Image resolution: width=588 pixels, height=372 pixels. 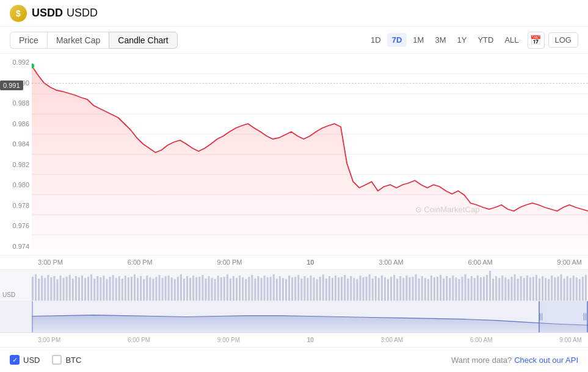 What do you see at coordinates (45, 360) in the screenshot?
I see `currency-options: ✓ USD BTC` at bounding box center [45, 360].